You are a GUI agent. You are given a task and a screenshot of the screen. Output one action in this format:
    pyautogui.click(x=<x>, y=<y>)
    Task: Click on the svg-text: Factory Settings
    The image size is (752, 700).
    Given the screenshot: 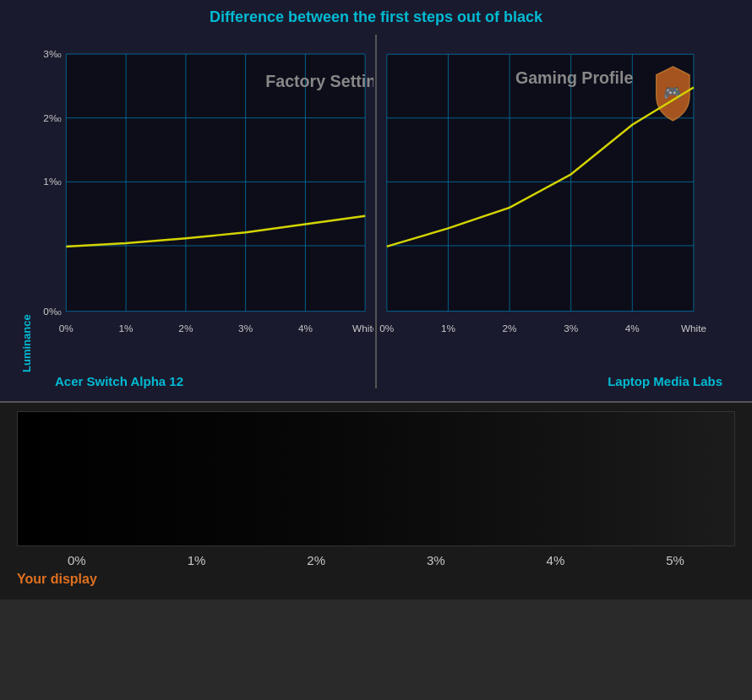 What is the action you would take?
    pyautogui.click(x=319, y=81)
    